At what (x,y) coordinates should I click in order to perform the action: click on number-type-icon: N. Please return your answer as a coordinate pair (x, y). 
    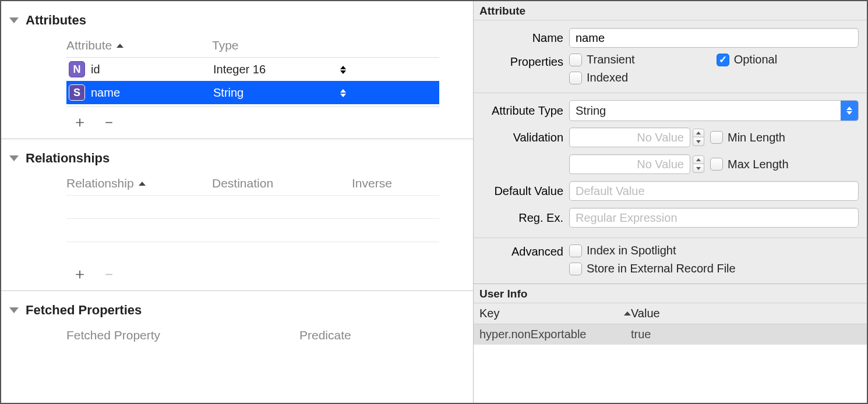
    Looking at the image, I should click on (77, 69).